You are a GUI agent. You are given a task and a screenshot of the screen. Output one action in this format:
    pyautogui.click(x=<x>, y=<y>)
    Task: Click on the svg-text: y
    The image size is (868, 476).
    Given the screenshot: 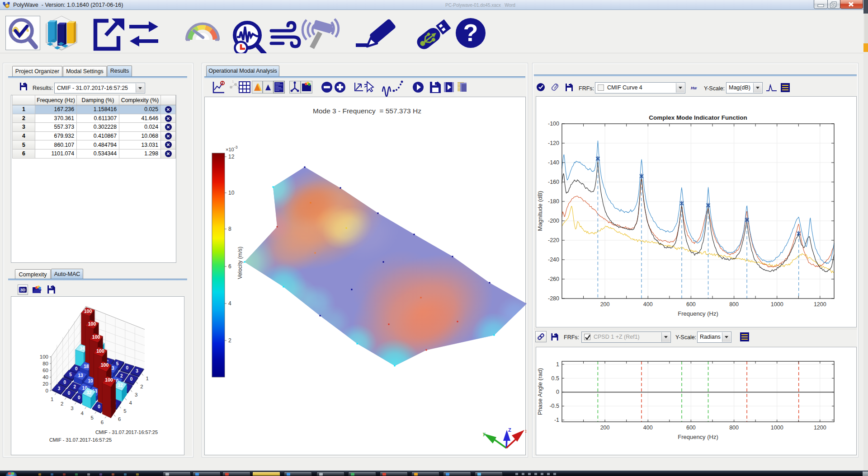 What is the action you would take?
    pyautogui.click(x=484, y=434)
    